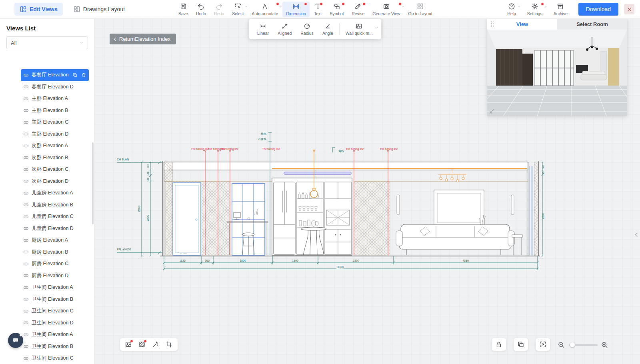  What do you see at coordinates (55, 264) in the screenshot?
I see `sidebar-item-elevation-16: 厨房 Elevation C` at bounding box center [55, 264].